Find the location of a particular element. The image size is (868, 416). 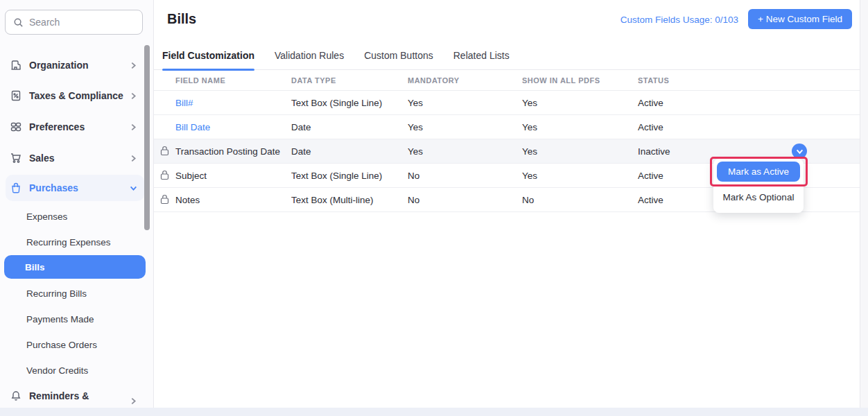

tab-custom-buttons: Custom Buttons is located at coordinates (399, 55).